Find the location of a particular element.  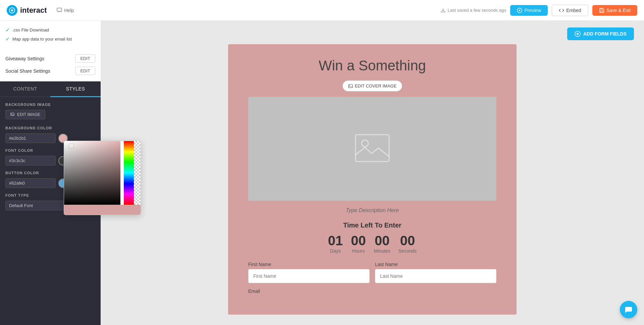

embed-button: Embed is located at coordinates (570, 10).